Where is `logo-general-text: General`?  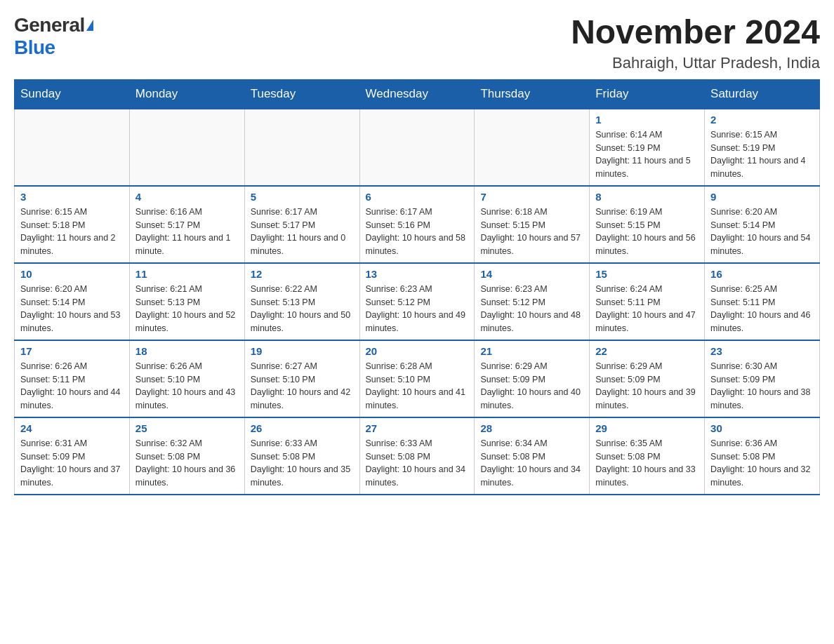
logo-general-text: General is located at coordinates (49, 25).